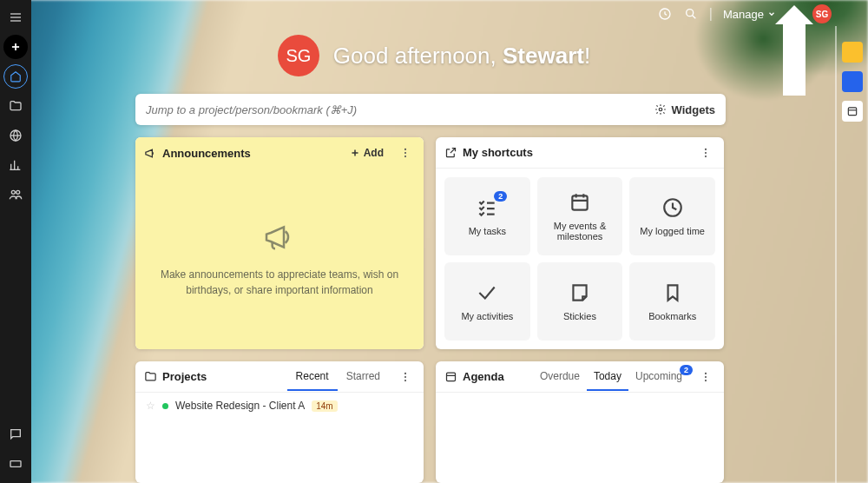 The height and width of the screenshot is (483, 868). What do you see at coordinates (16, 464) in the screenshot?
I see `keyboard-icon` at bounding box center [16, 464].